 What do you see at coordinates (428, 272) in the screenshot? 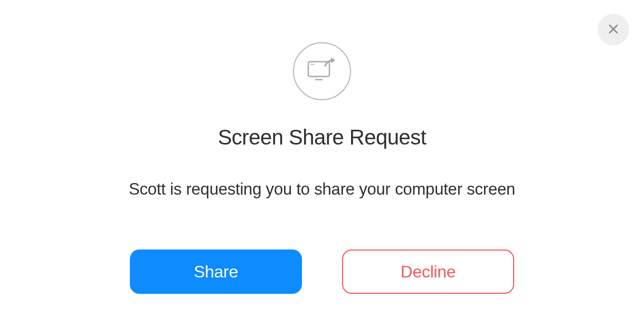
I see `decline-button: Decline` at bounding box center [428, 272].